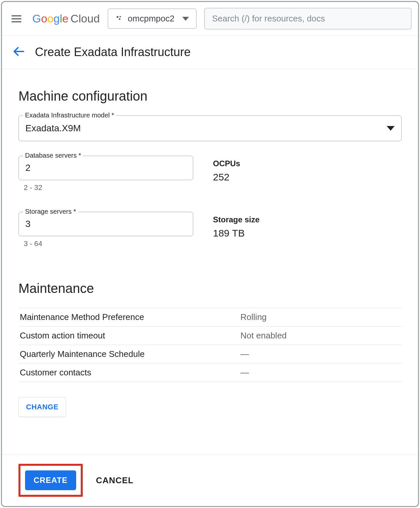  I want to click on footer-actions: CREATE CANCEL, so click(210, 480).